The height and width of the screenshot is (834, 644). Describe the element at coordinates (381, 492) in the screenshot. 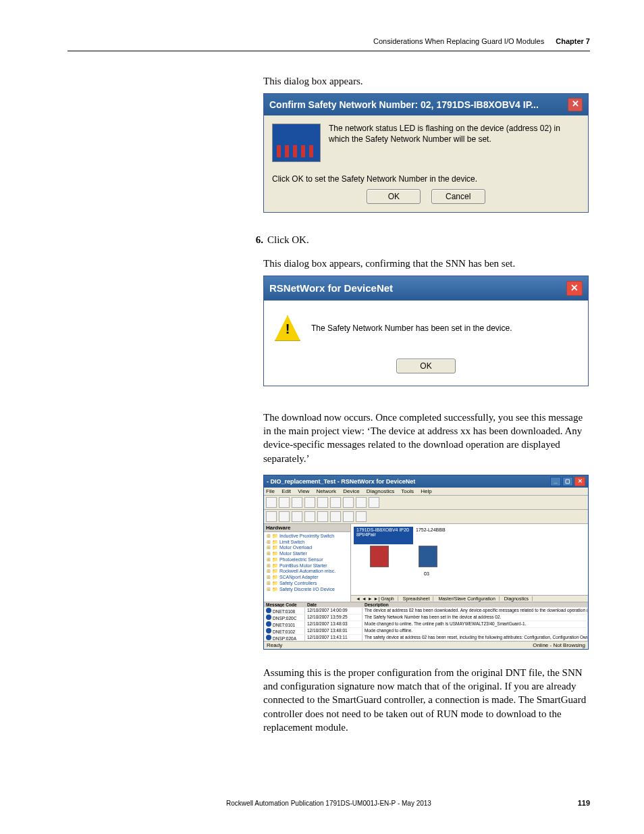

I see `menu-diagnostics: Diagnostics` at that location.